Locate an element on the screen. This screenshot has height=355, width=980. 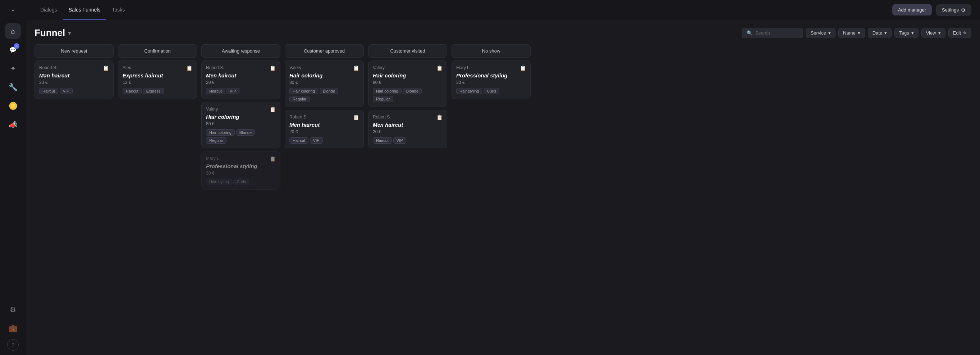
kanban-card: Alex📋Express haircut12 €HaircutExpress is located at coordinates (158, 80).